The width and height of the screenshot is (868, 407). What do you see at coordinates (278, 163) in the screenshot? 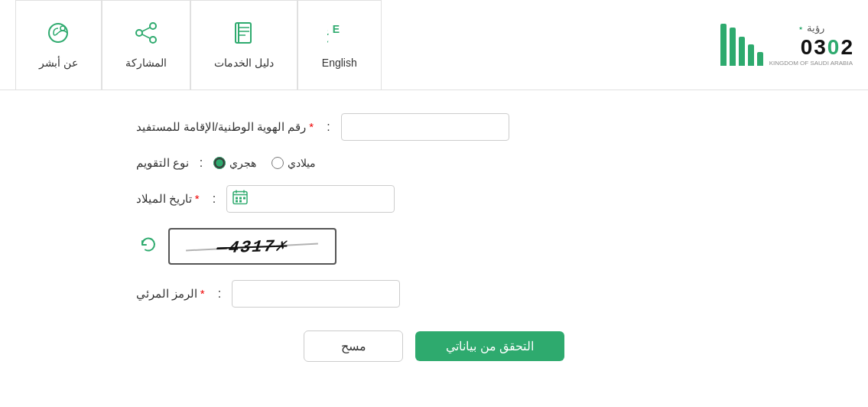
I see `gregorian-radio` at bounding box center [278, 163].